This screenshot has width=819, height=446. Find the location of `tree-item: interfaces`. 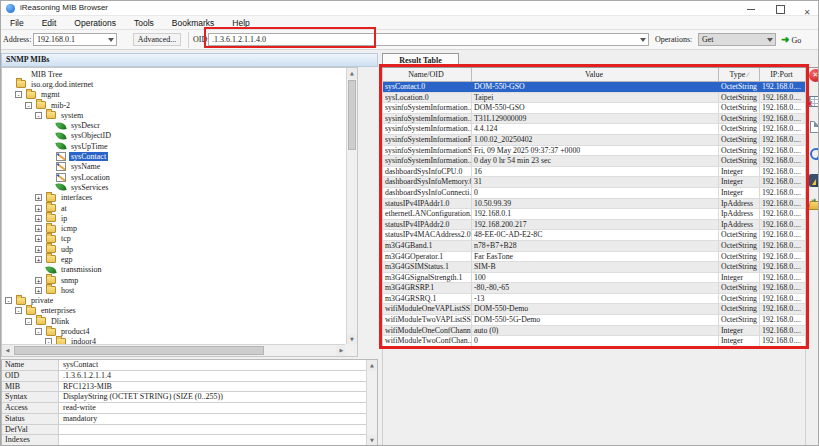

tree-item: interfaces is located at coordinates (174, 198).